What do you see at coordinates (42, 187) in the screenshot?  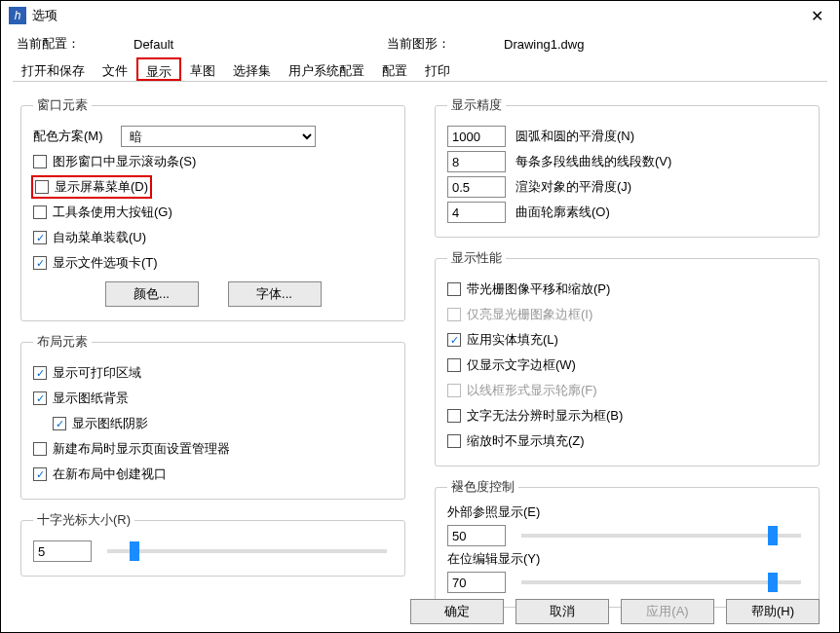 I see `screen-menu-checkbox` at bounding box center [42, 187].